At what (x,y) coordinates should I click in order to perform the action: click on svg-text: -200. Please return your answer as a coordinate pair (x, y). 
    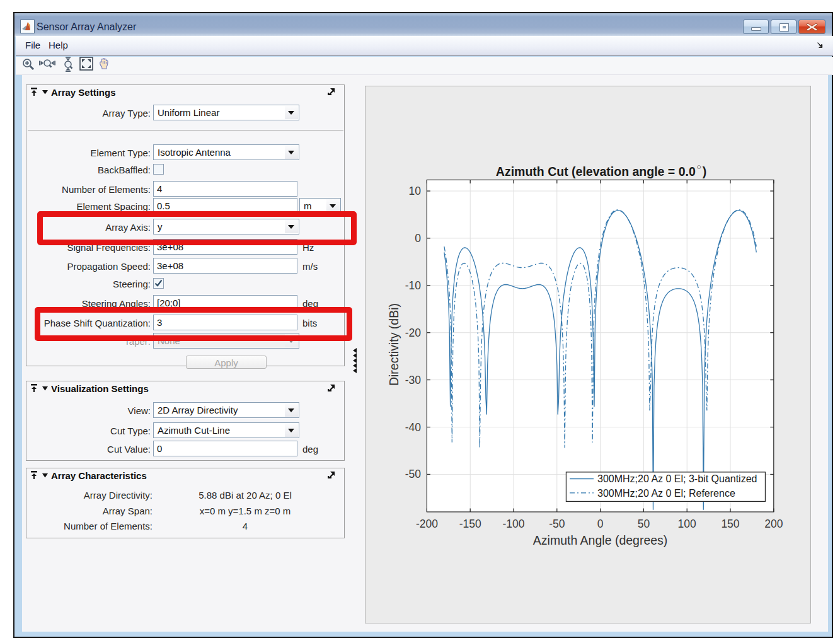
    Looking at the image, I should click on (427, 524).